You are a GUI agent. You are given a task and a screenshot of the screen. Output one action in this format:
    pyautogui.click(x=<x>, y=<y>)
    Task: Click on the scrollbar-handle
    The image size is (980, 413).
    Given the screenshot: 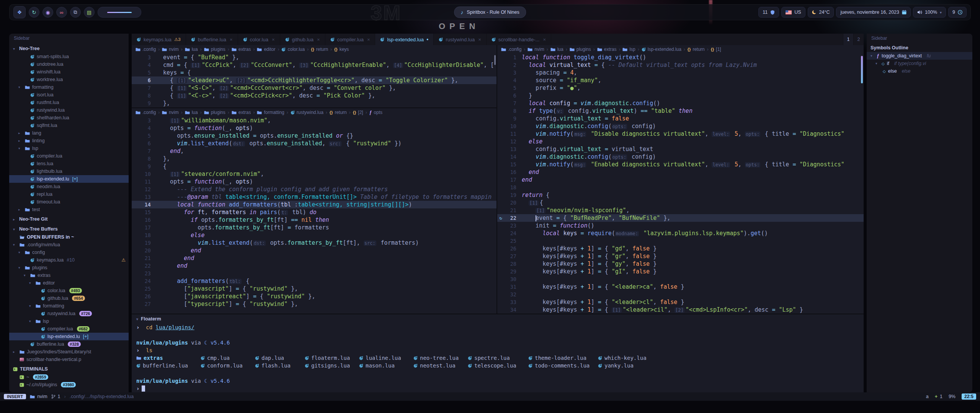 What is the action you would take?
    pyautogui.click(x=862, y=70)
    